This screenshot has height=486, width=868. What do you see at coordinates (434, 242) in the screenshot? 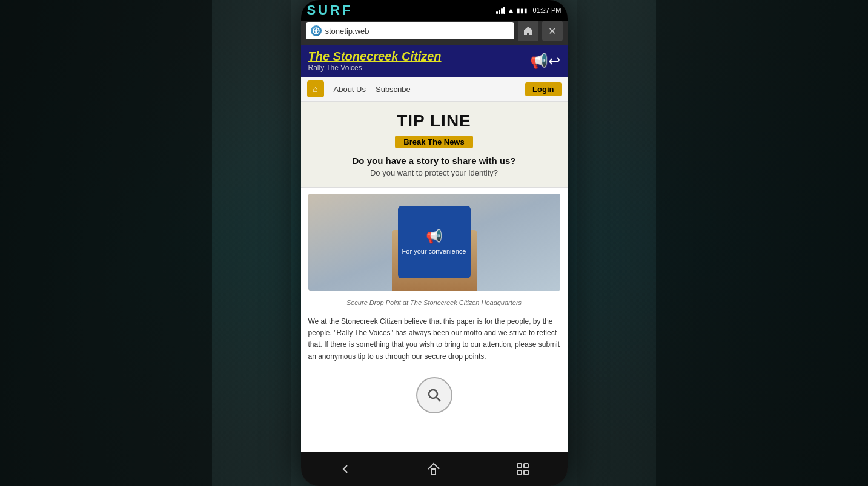
I see `dropbox-image: 📢 For your convenience` at bounding box center [434, 242].